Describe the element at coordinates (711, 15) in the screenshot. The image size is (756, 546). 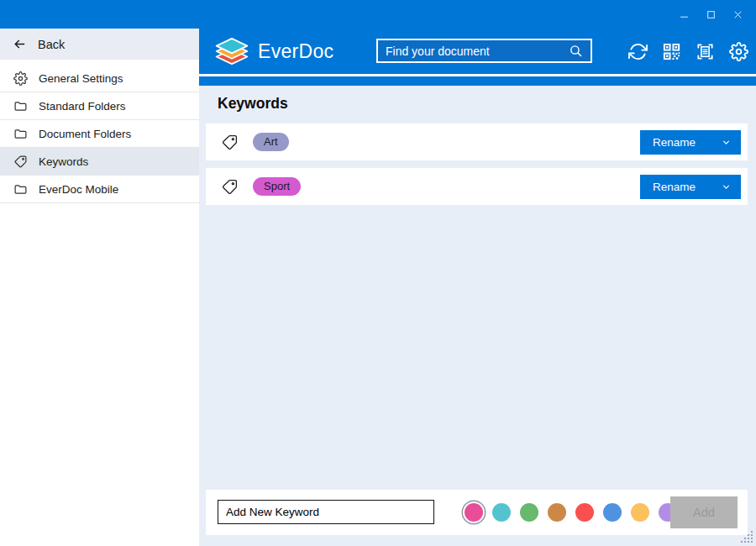
I see `maximize-icon` at that location.